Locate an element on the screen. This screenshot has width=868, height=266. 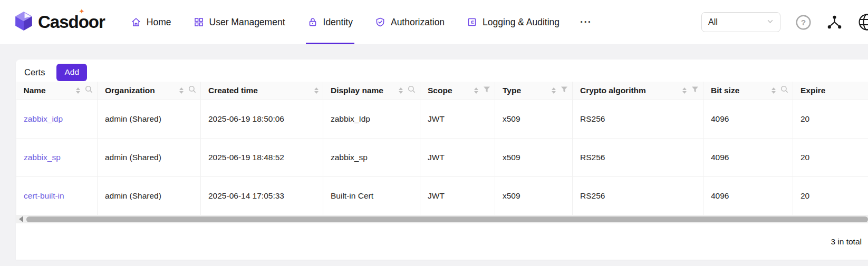
nav-item-user-management: User Management is located at coordinates (239, 22).